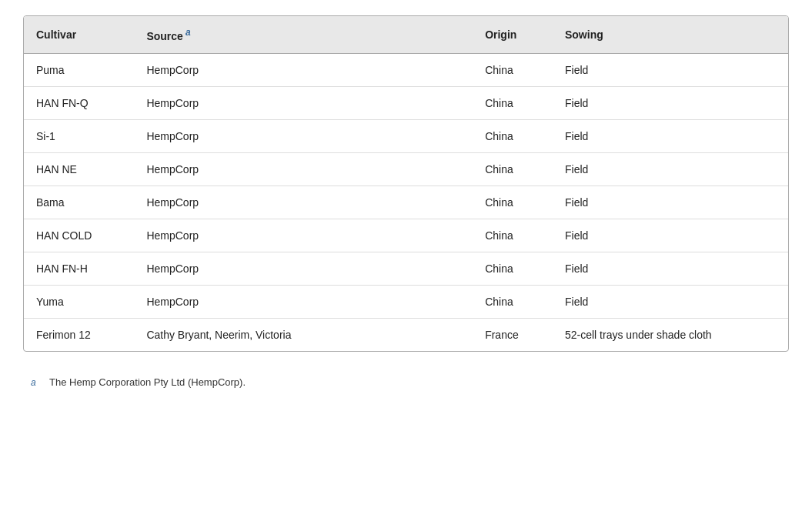 The image size is (812, 508). Describe the element at coordinates (79, 202) in the screenshot. I see `cell-cultivar: Bama` at that location.